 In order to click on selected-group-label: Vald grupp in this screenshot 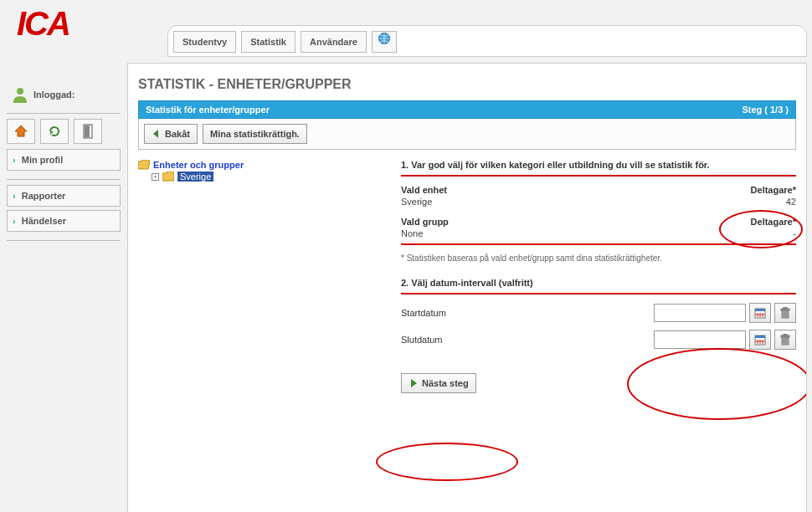, I will do `click(425, 222)`.